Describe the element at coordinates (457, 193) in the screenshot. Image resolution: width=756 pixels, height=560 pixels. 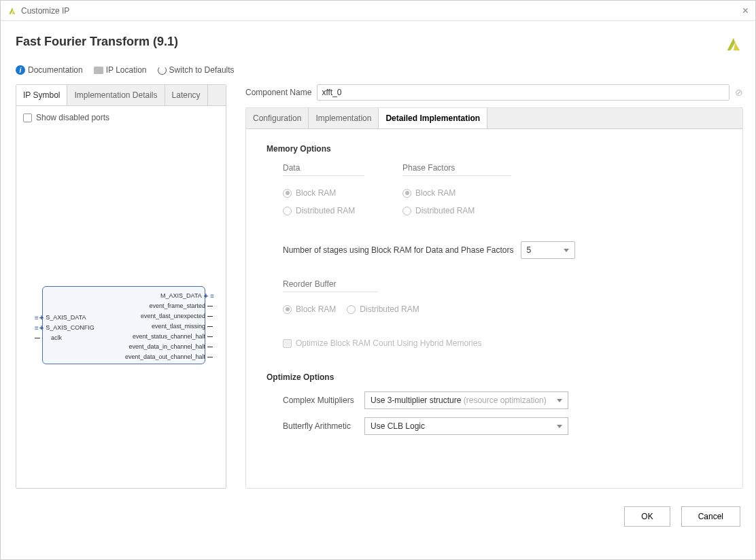
I see `phase-block-ram-radio: Block RAM` at that location.